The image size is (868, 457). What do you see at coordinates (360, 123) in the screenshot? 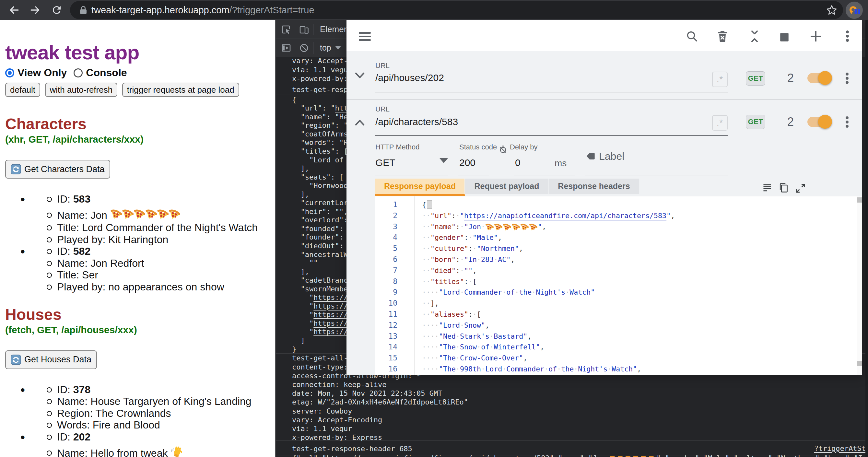
I see `collapse-chevron-icon` at bounding box center [360, 123].